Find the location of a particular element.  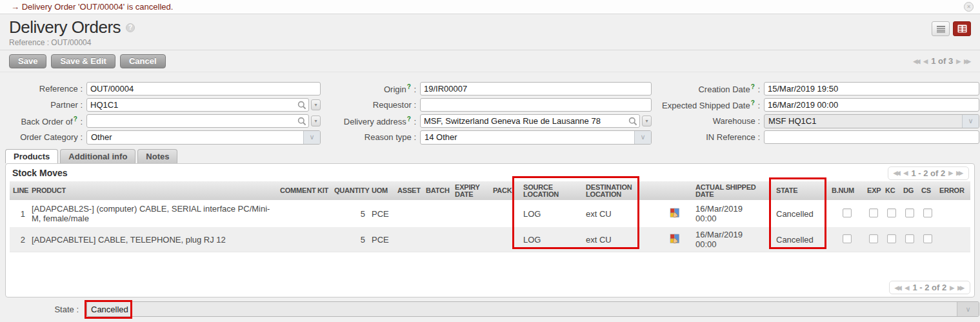

cell-pack is located at coordinates (502, 239).